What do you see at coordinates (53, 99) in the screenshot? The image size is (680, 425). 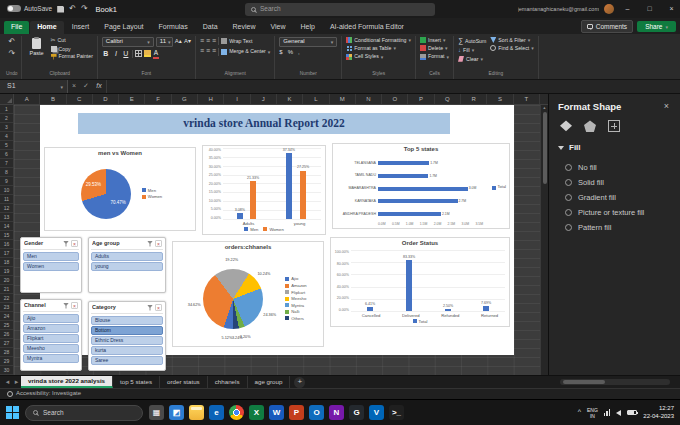 I see `column-header-b: B` at bounding box center [53, 99].